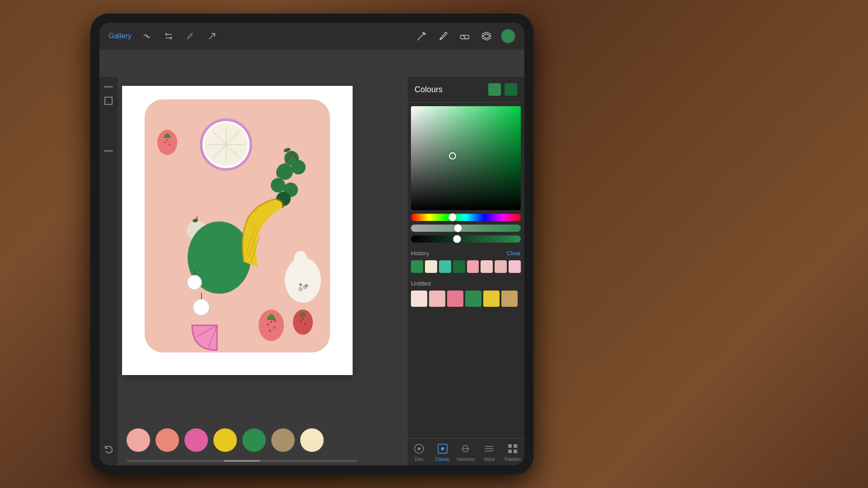 The image size is (868, 488). Describe the element at coordinates (443, 459) in the screenshot. I see `classic-tab-label: Classic` at that location.